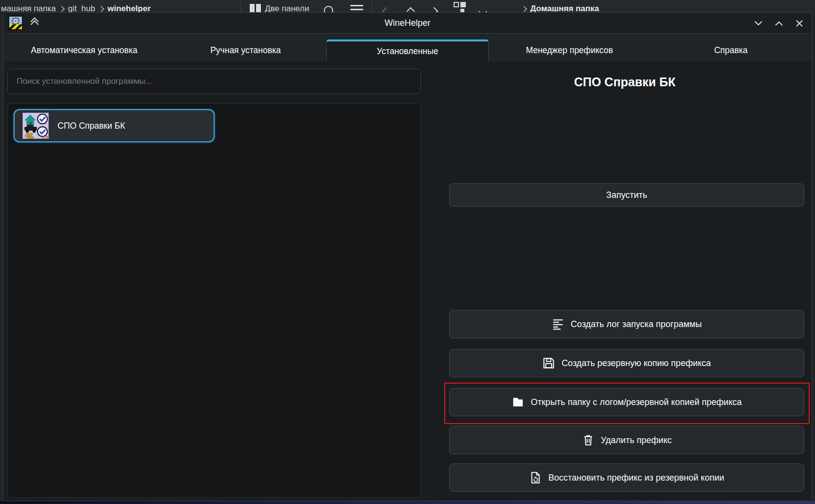 The height and width of the screenshot is (504, 815). What do you see at coordinates (731, 51) in the screenshot?
I see `tab-help: Справка` at bounding box center [731, 51].